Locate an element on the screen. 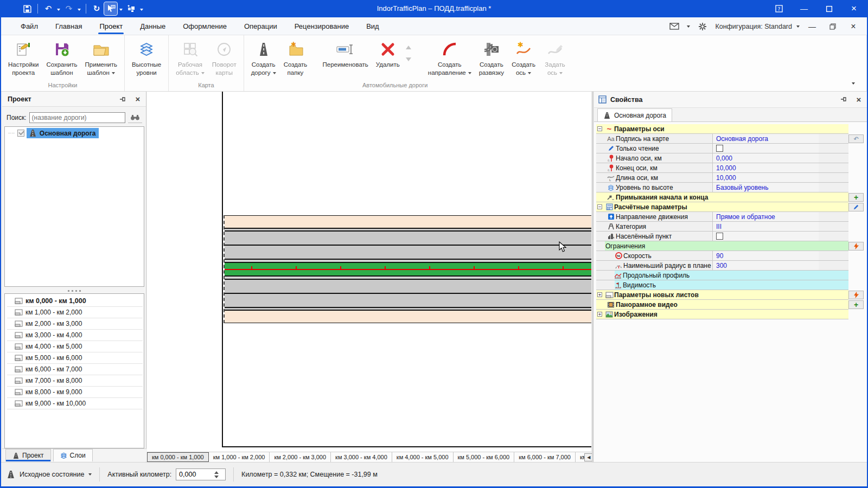 This screenshot has height=488, width=868. move-down-button is located at coordinates (409, 59).